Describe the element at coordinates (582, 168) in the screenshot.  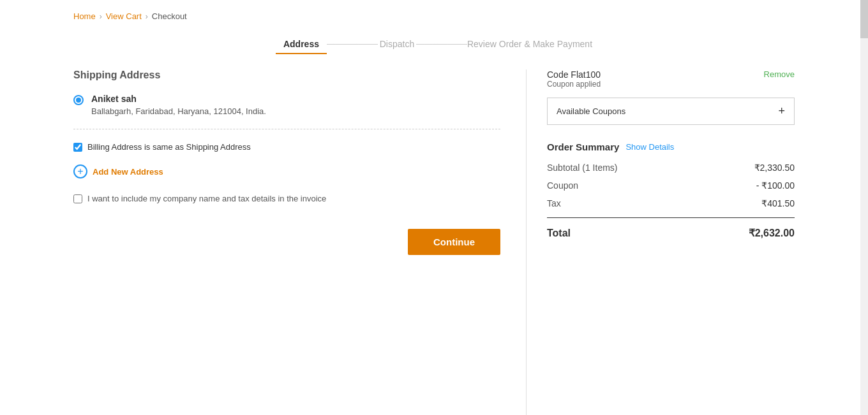
I see `subtotal-label: Subtotal (1 Items)` at that location.